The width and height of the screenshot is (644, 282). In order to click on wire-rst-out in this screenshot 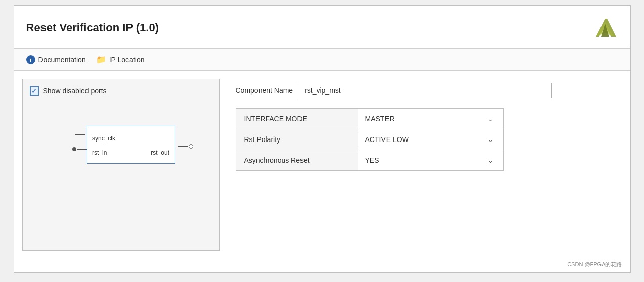, I will do `click(185, 147)`.